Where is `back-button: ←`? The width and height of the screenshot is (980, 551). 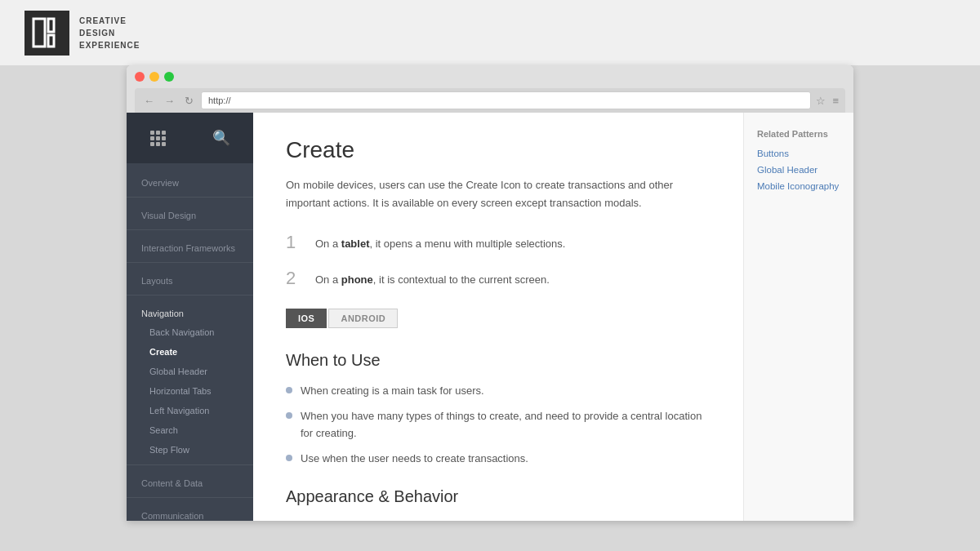 back-button: ← is located at coordinates (149, 101).